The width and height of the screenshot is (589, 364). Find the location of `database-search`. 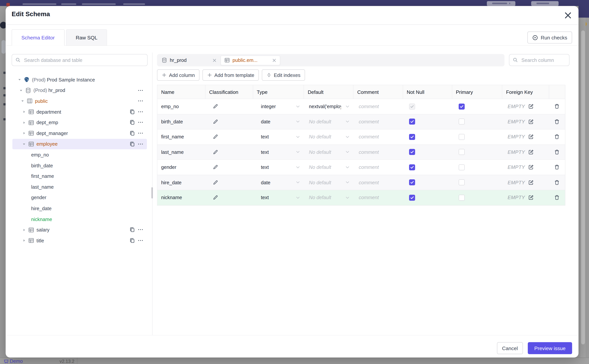

database-search is located at coordinates (80, 60).